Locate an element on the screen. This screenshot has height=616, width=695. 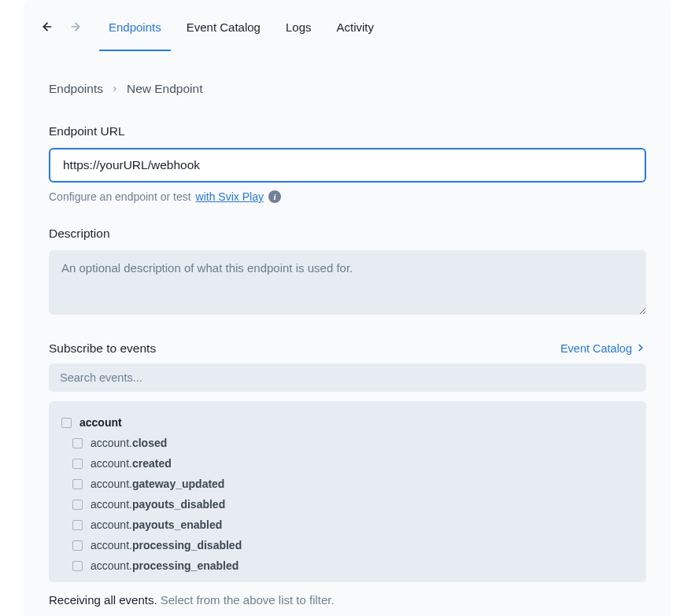
endpoint-url-hint: Configure an endpoint or test with Svix … is located at coordinates (348, 197).